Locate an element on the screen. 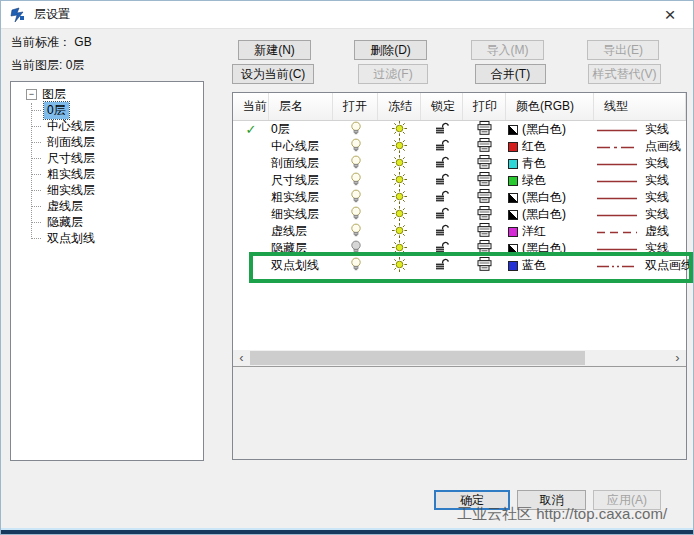 This screenshot has width=694, height=535. color-cell: 蓝色 is located at coordinates (550, 266).